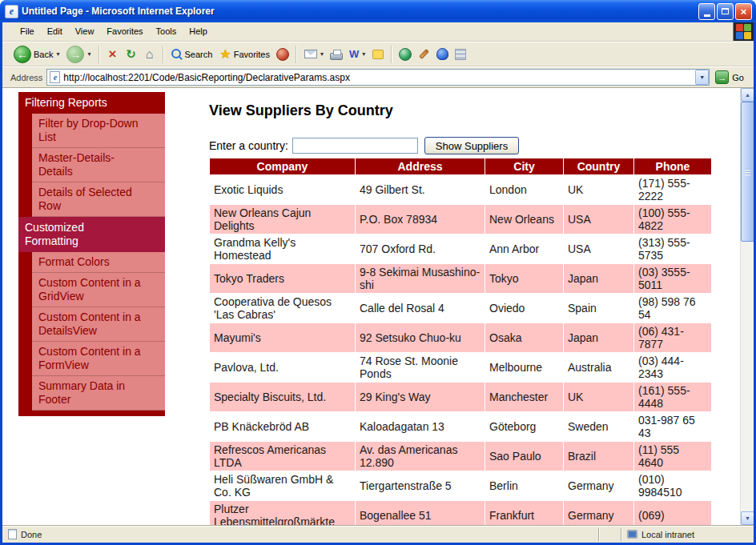  I want to click on scroll-thumb, so click(747, 171).